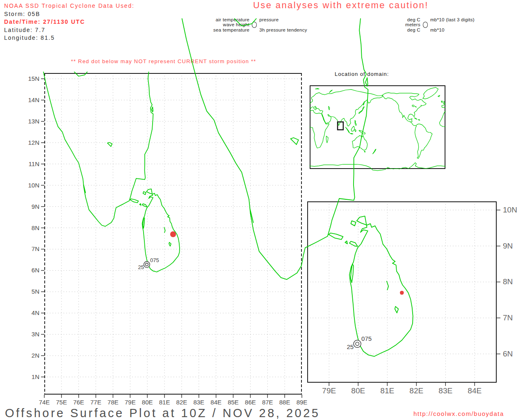 The height and width of the screenshot is (420, 525). What do you see at coordinates (69, 30) in the screenshot?
I see `header-latitude-line: Latitude: 7.7` at bounding box center [69, 30].